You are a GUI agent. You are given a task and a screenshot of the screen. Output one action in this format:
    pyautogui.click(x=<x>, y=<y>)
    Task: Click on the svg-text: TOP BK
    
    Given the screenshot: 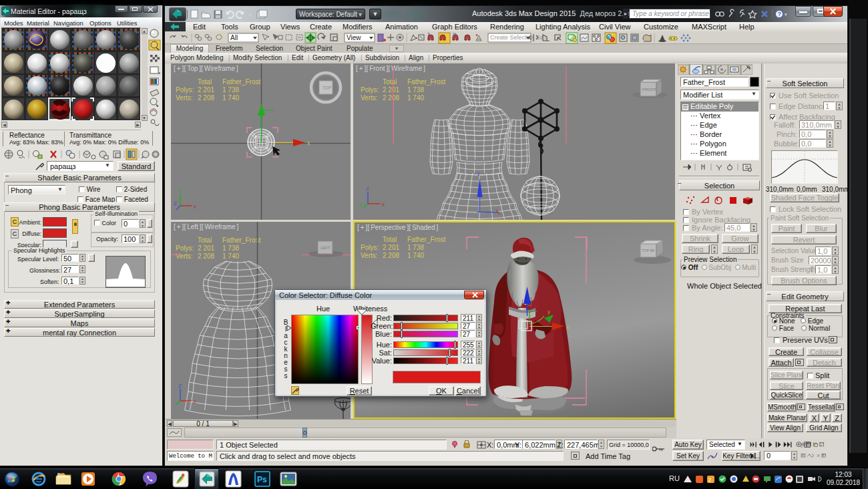 What is the action you would take?
    pyautogui.click(x=648, y=251)
    